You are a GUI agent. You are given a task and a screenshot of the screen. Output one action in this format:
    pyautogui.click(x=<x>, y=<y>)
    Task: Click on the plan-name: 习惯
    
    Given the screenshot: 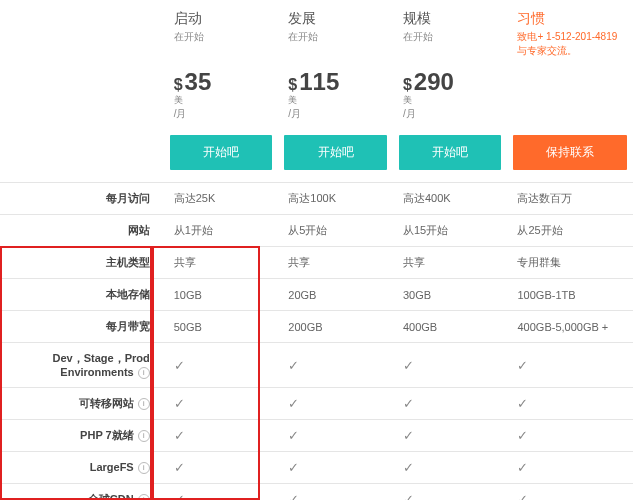 What is the action you would take?
    pyautogui.click(x=570, y=19)
    